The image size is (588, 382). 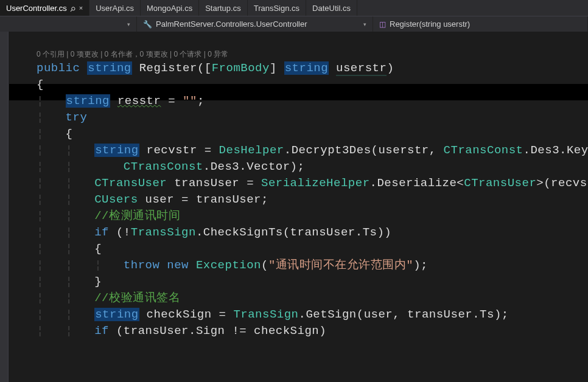 What do you see at coordinates (169, 9) in the screenshot?
I see `tab-label: MongoApi.cs` at bounding box center [169, 9].